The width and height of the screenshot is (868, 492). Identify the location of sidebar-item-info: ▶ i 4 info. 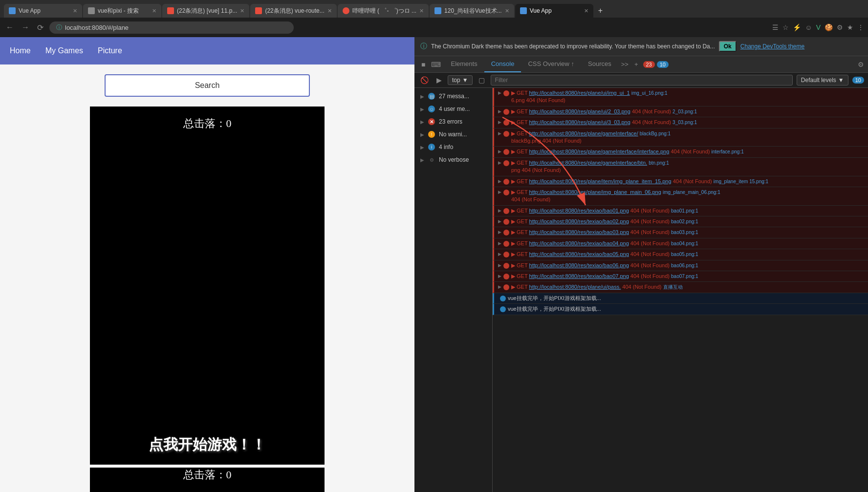
(454, 147).